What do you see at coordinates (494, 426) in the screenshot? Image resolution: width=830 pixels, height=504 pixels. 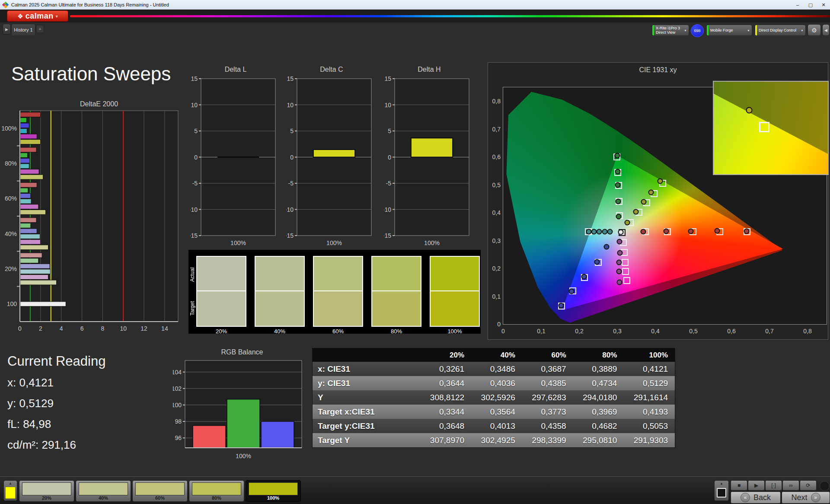 I see `table-row: Target y:CIE310,36480,40130,43580,46820,…` at bounding box center [494, 426].